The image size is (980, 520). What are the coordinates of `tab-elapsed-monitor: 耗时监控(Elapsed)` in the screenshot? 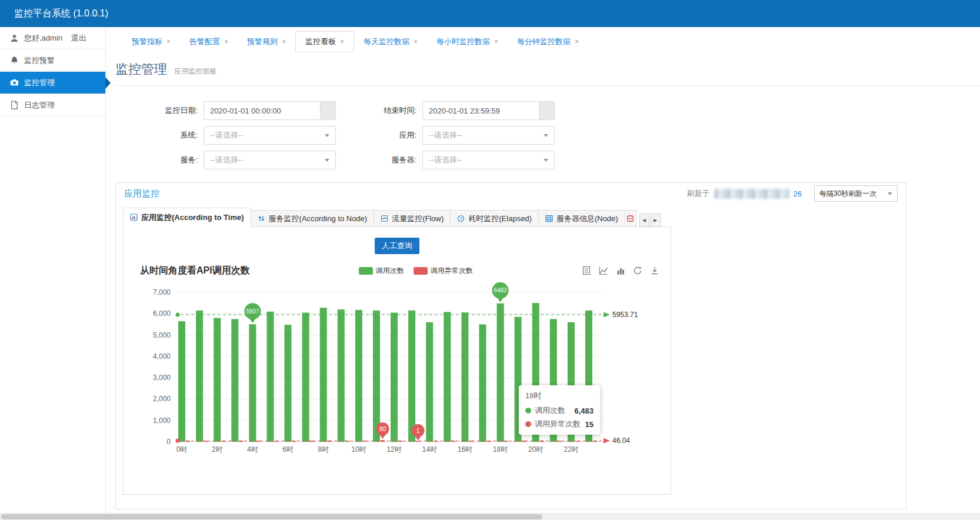 It's located at (494, 219).